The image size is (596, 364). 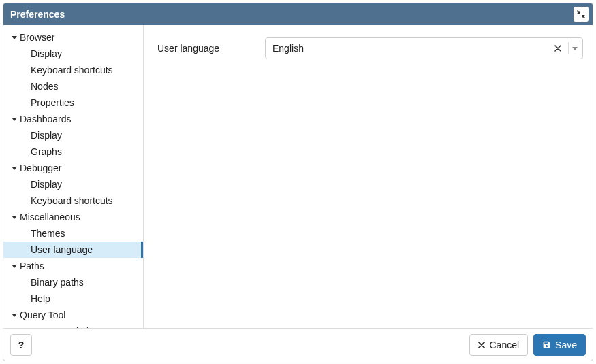 What do you see at coordinates (482, 345) in the screenshot?
I see `close-icon` at bounding box center [482, 345].